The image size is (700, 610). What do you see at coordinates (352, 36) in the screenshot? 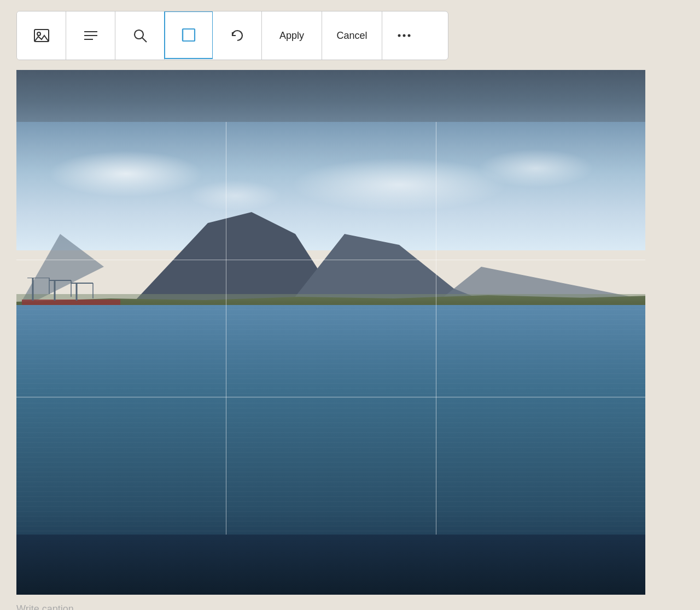
I see `cancel-button: Cancel` at bounding box center [352, 36].